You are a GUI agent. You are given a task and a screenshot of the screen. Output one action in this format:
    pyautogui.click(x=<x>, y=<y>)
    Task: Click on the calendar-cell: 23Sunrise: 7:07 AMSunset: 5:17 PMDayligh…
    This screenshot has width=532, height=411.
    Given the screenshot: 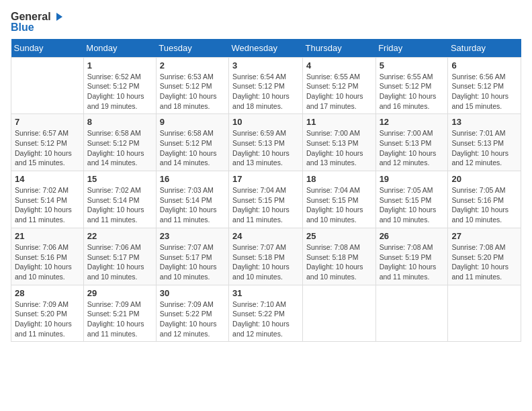 What is the action you would take?
    pyautogui.click(x=192, y=257)
    